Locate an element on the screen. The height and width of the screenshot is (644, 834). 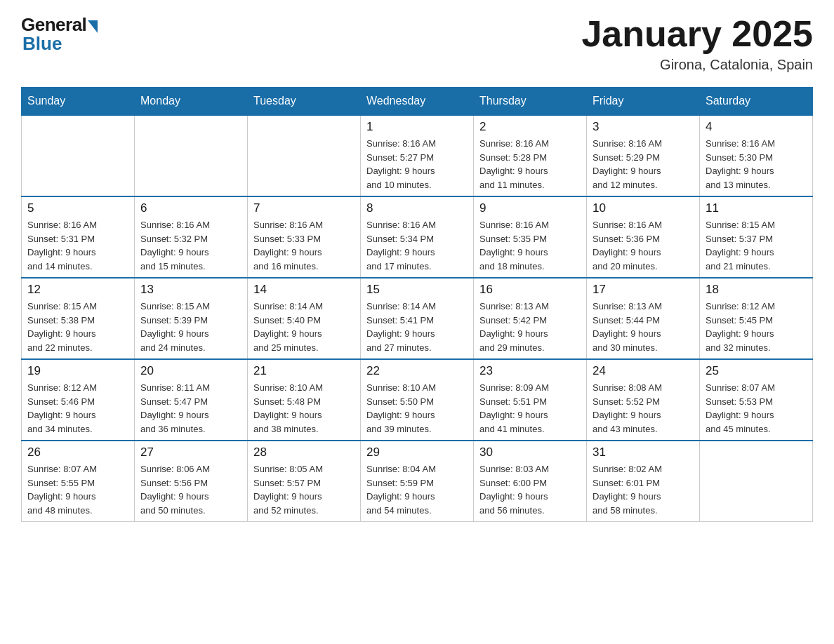
page-header: General Blue January 2025 Girona, Catalo… is located at coordinates (417, 43).